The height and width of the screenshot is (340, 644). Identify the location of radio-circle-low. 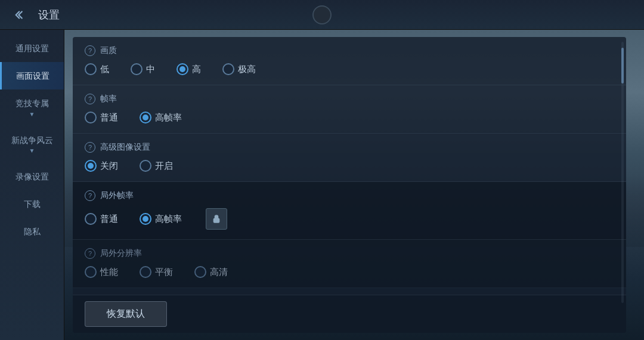
(91, 69).